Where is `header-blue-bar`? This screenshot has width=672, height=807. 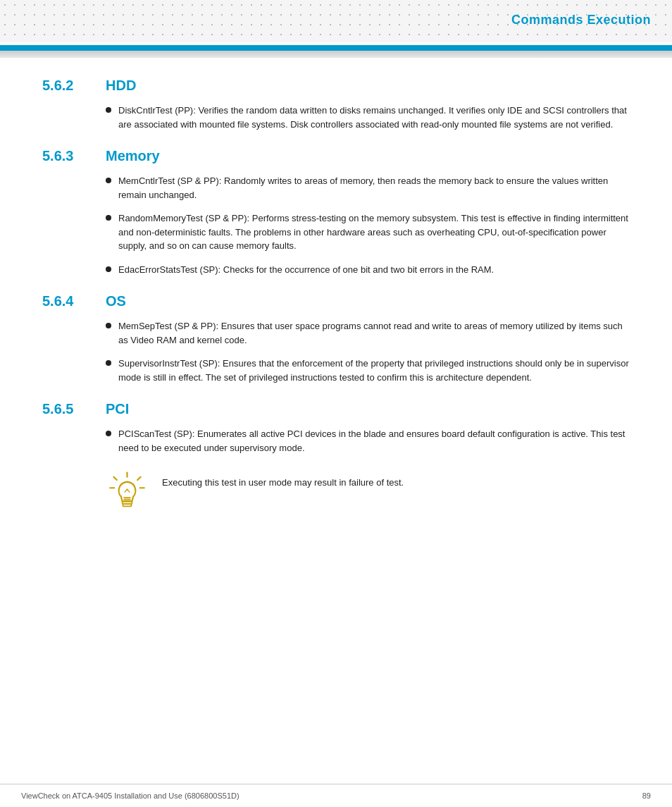
header-blue-bar is located at coordinates (336, 48).